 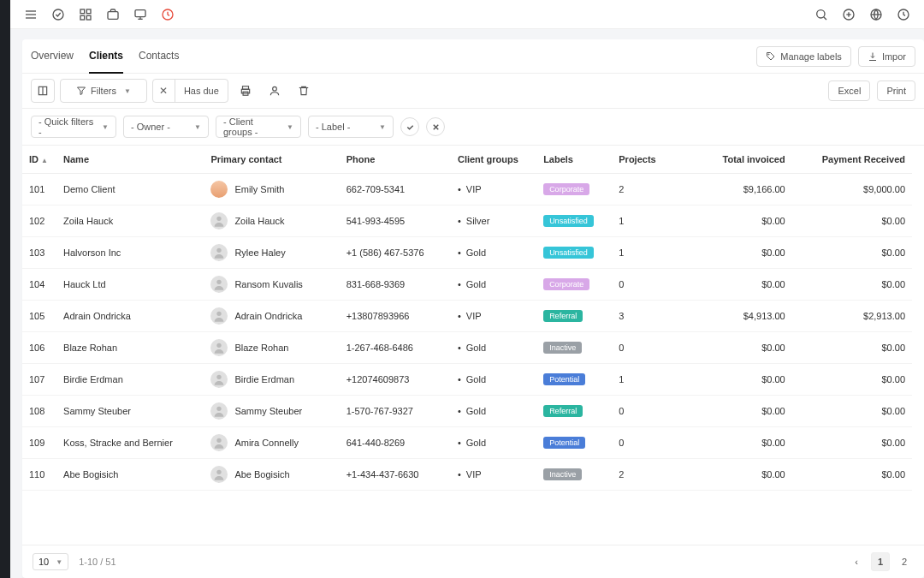 What do you see at coordinates (50, 562) in the screenshot?
I see `page-size-select: 10▼` at bounding box center [50, 562].